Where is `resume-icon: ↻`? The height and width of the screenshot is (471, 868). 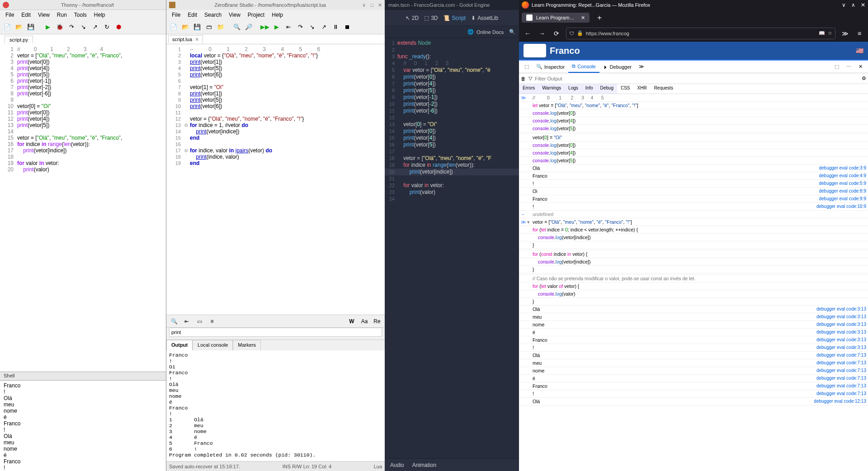
resume-icon: ↻ is located at coordinates (107, 27).